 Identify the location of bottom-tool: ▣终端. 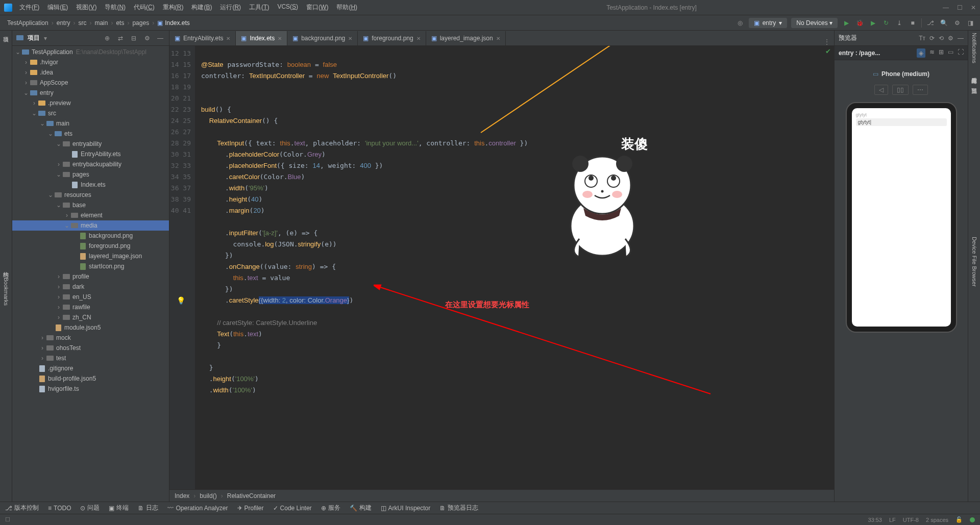
(118, 508).